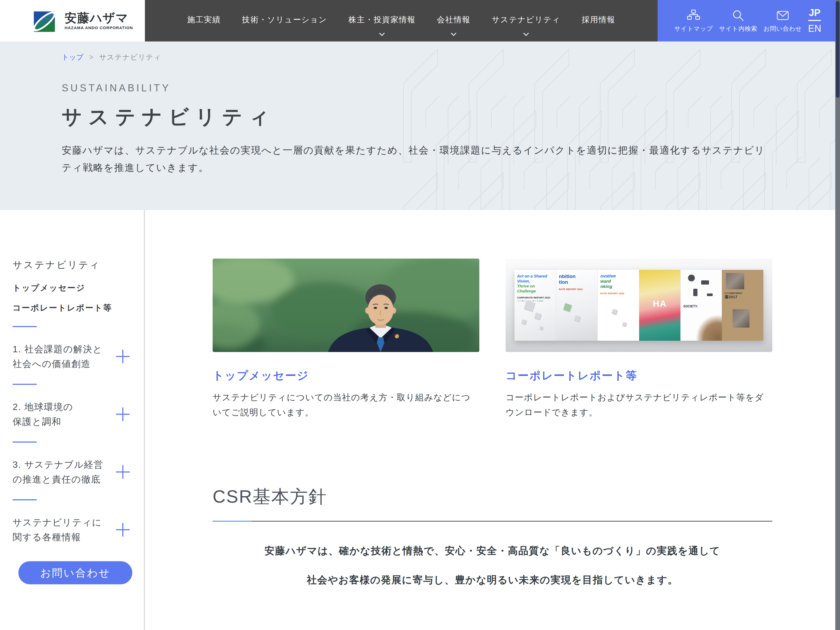  I want to click on csr-section-title: CSR基本方針, so click(493, 497).